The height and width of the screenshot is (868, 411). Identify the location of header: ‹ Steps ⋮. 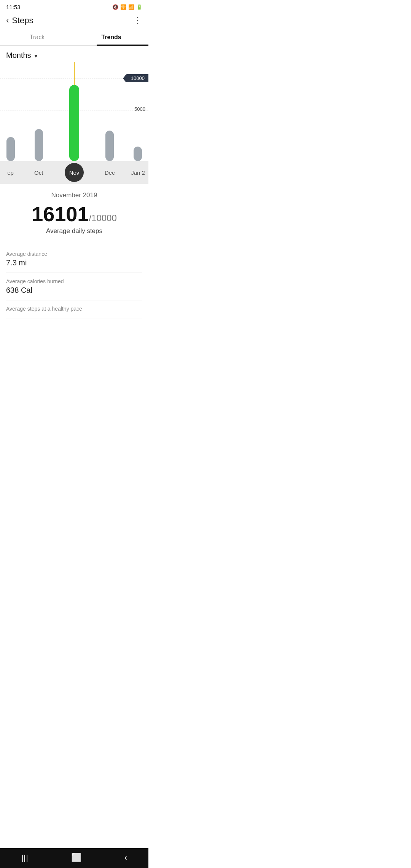
(74, 21).